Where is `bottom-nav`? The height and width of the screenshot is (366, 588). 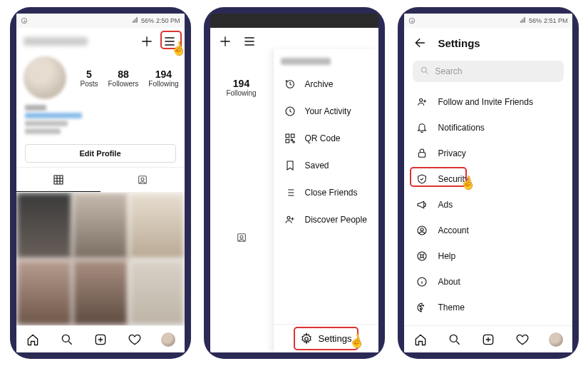
bottom-nav is located at coordinates (100, 339).